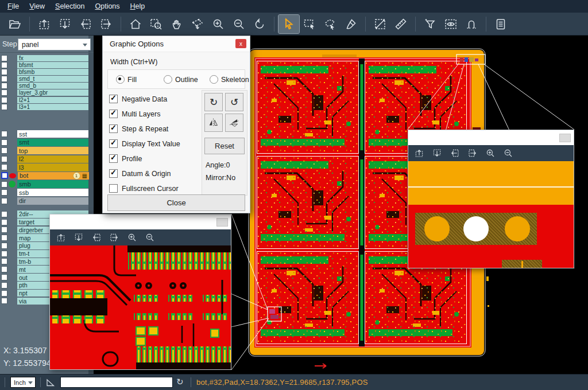 Image resolution: width=588 pixels, height=390 pixels. Describe the element at coordinates (139, 128) in the screenshot. I see `checkbox-step-repeat: Step & Repeat` at that location.